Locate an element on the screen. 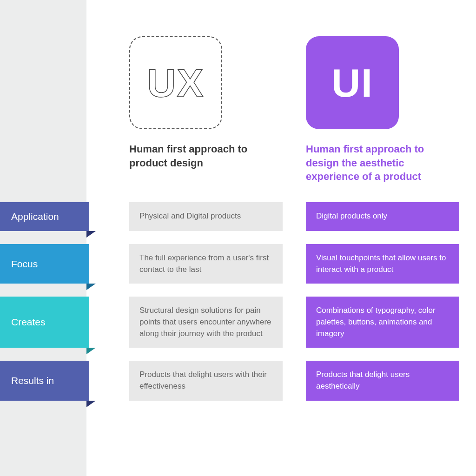  ux-cell: Physical and Digital products is located at coordinates (206, 217).